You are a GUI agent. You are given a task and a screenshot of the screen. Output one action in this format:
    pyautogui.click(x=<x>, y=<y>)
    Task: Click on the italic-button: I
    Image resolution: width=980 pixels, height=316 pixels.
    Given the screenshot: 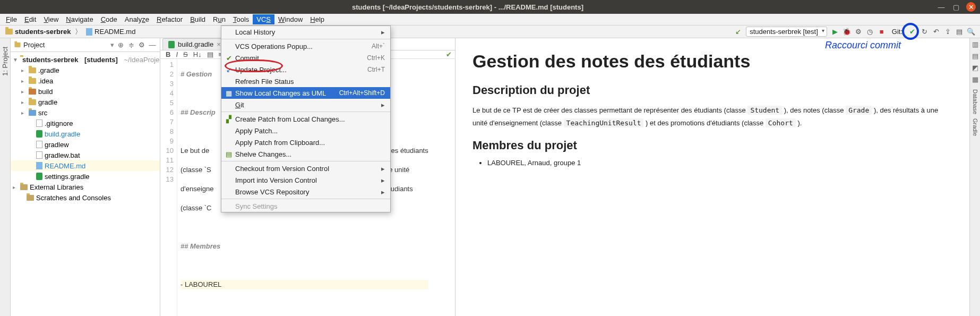 What is the action you would take?
    pyautogui.click(x=177, y=54)
    